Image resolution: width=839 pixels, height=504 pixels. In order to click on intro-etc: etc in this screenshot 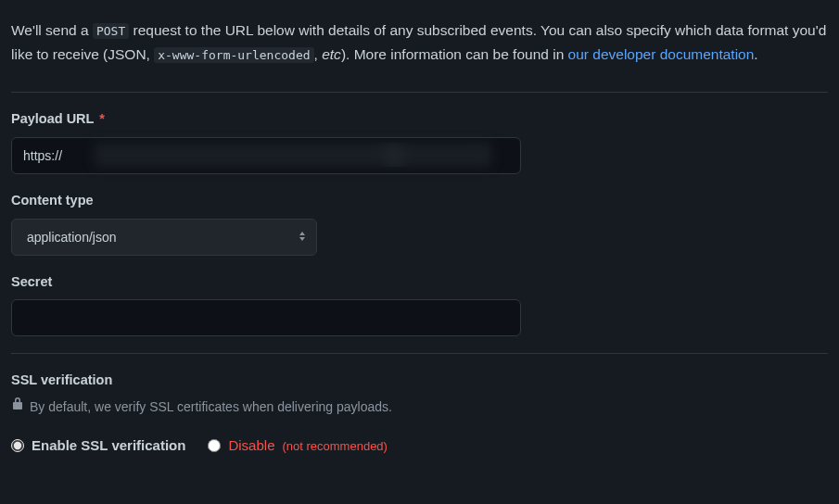, I will do `click(332, 54)`.